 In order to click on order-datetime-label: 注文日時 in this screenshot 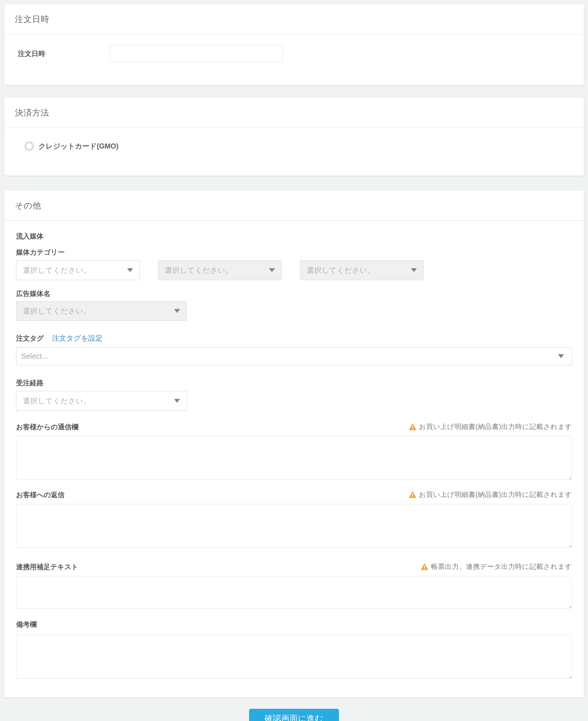, I will do `click(62, 54)`.